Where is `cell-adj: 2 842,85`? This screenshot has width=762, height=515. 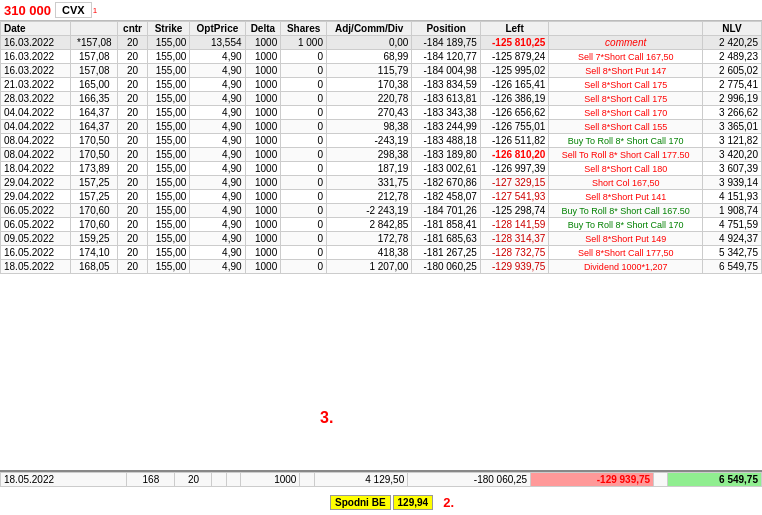
cell-adj: 2 842,85 is located at coordinates (368, 225).